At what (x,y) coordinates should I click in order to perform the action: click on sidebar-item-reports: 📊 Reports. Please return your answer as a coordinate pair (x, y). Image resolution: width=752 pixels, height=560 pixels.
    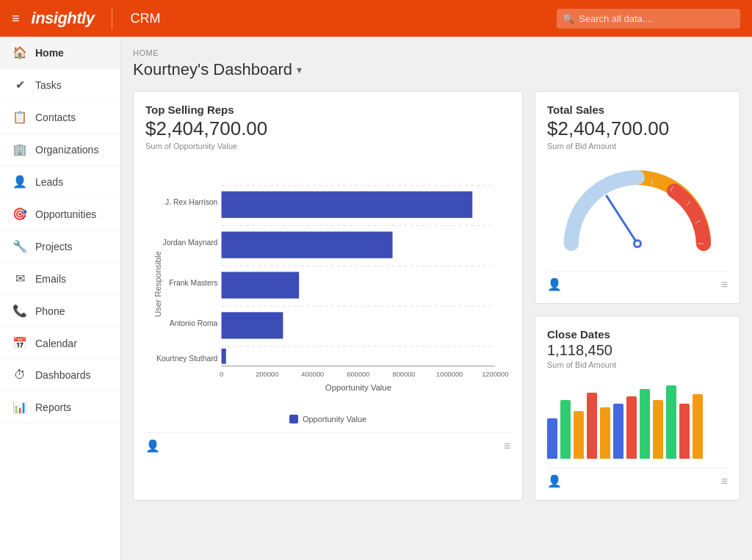
    Looking at the image, I should click on (60, 407).